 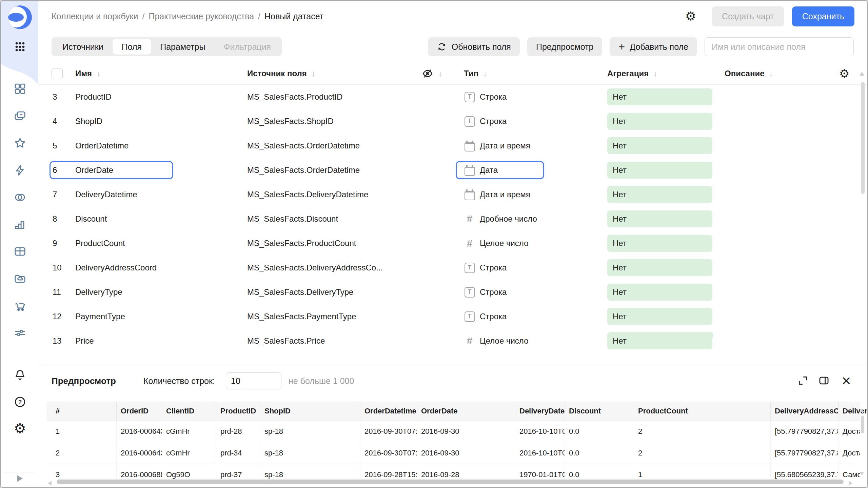 What do you see at coordinates (50, 483) in the screenshot?
I see `preview-hscroll-left-icon` at bounding box center [50, 483].